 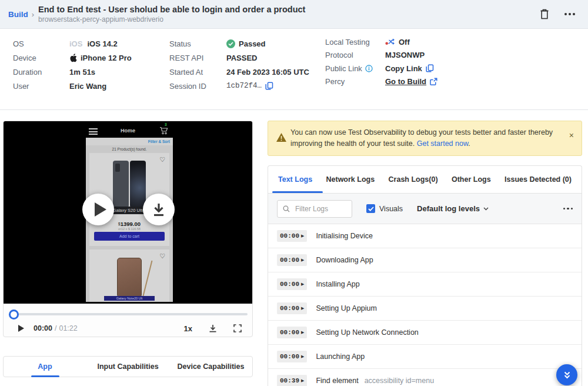 I want to click on protocol-value: MJSONWP, so click(x=405, y=55).